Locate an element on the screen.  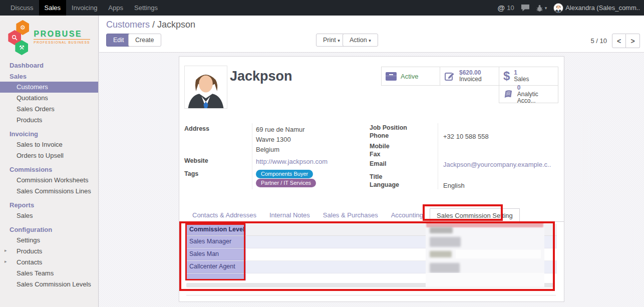
commission-level-cell: Sales Man is located at coordinates (216, 254).